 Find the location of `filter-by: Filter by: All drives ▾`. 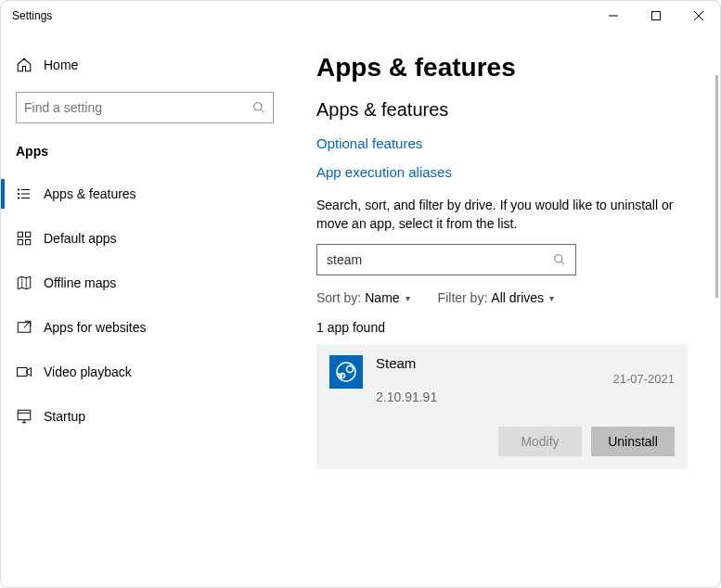

filter-by: Filter by: All drives ▾ is located at coordinates (496, 298).